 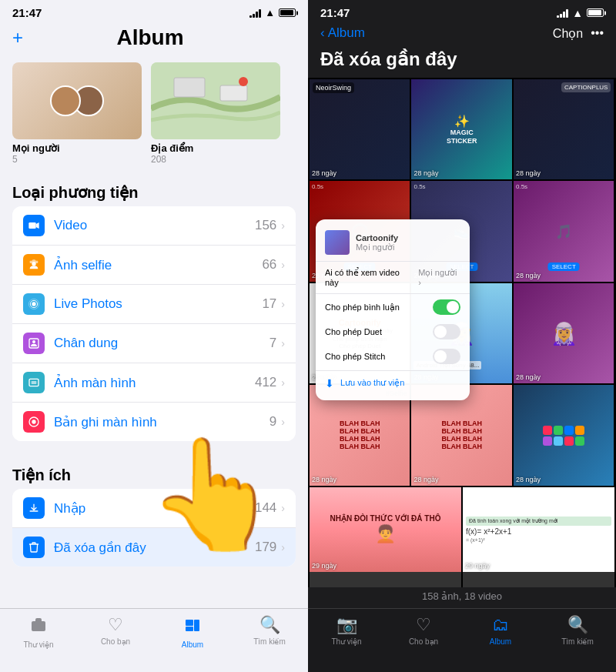 I want to click on right-header: ‹ Album Chọn •••, so click(x=462, y=35).